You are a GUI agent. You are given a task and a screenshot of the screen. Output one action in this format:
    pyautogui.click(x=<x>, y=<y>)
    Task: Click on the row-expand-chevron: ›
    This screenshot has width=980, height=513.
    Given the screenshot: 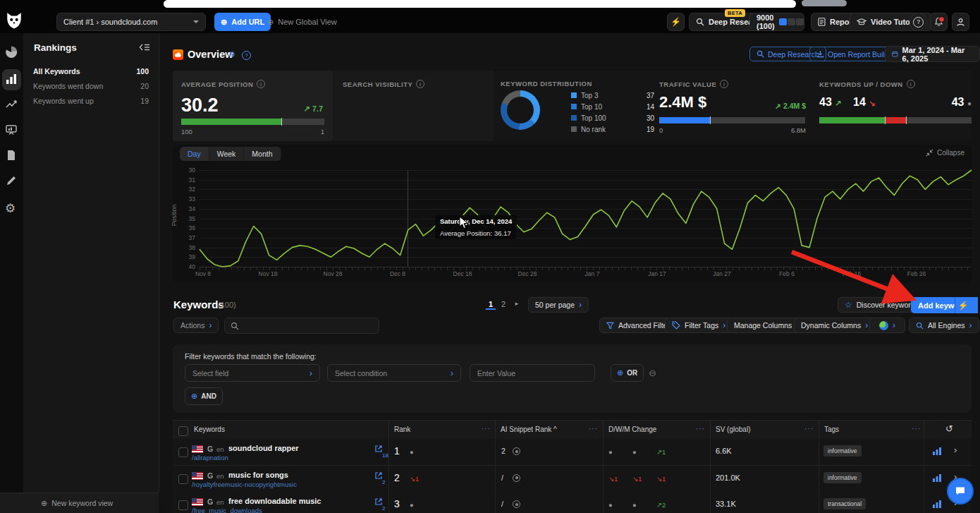 What is the action you would take?
    pyautogui.click(x=955, y=450)
    